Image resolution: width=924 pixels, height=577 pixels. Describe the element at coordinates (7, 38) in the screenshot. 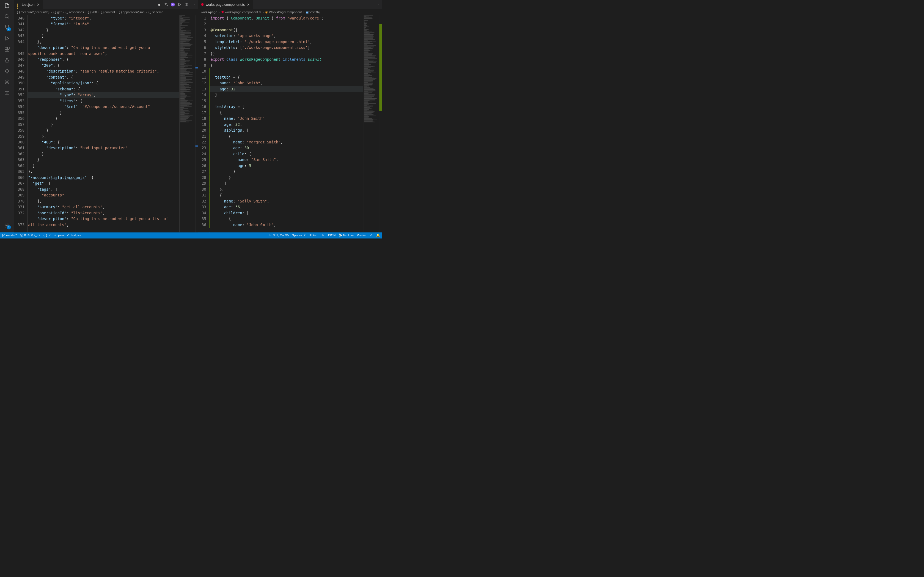

I see `run-debug-icon` at that location.